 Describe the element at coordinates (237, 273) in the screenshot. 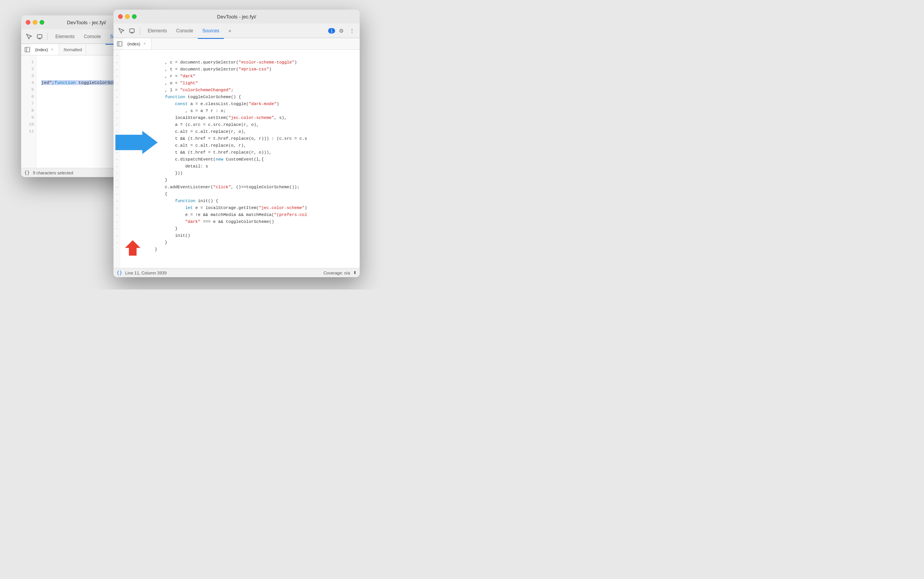

I see `status-bar-2: {} Line 11, Column 3939 Coverage: n/a ⬍` at that location.